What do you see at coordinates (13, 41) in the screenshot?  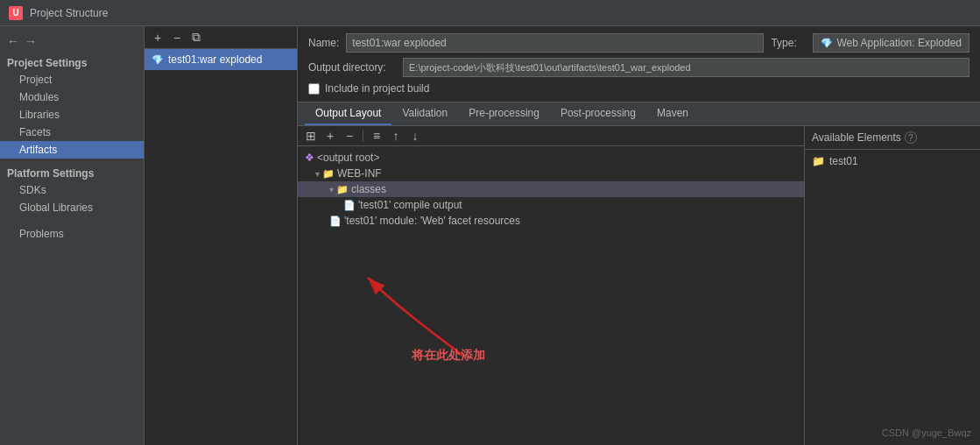 I see `nav-back-button: ←` at bounding box center [13, 41].